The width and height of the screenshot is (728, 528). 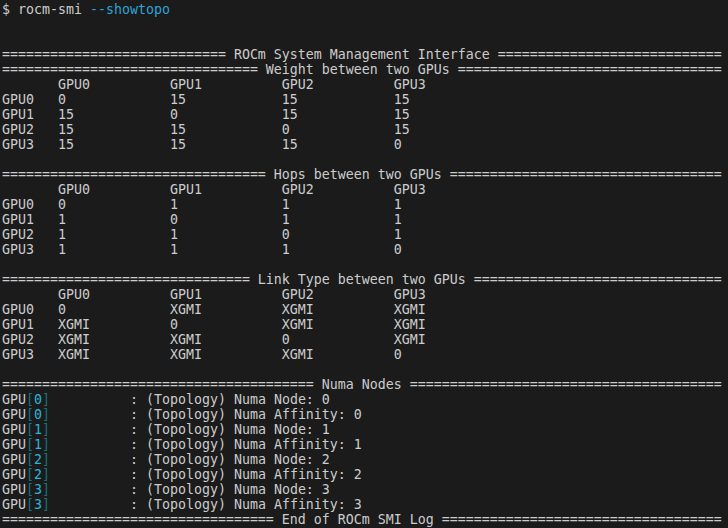 I want to click on link-type-table-row: GPU1 XGMI 0 XGMI XGMI, so click(x=365, y=324).